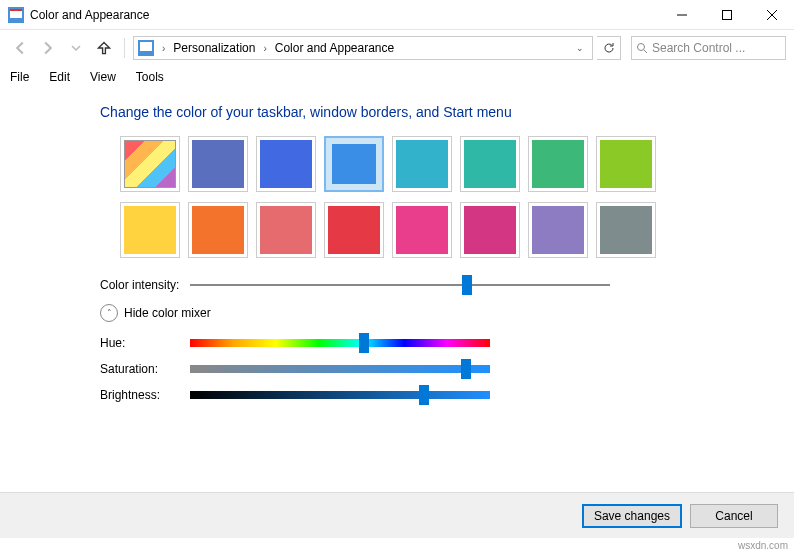 This screenshot has height=552, width=794. Describe the element at coordinates (763, 546) in the screenshot. I see `watermark: wsxdn.com` at that location.